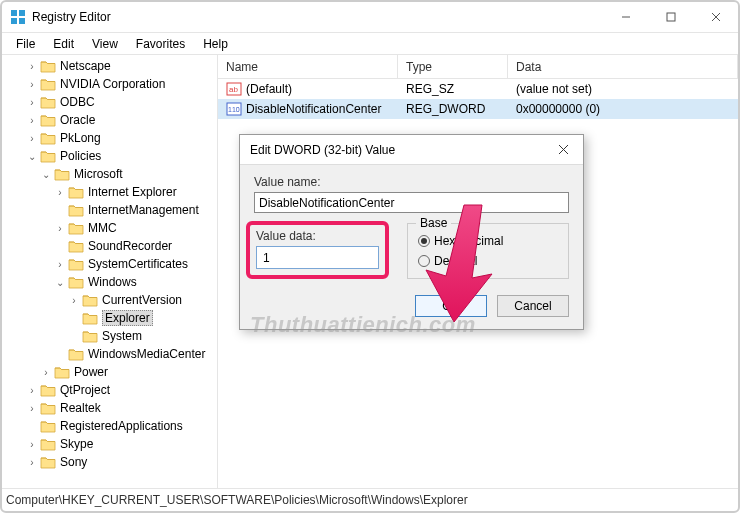 The height and width of the screenshot is (513, 740). Describe the element at coordinates (451, 306) in the screenshot. I see `ok-button: OK` at that location.